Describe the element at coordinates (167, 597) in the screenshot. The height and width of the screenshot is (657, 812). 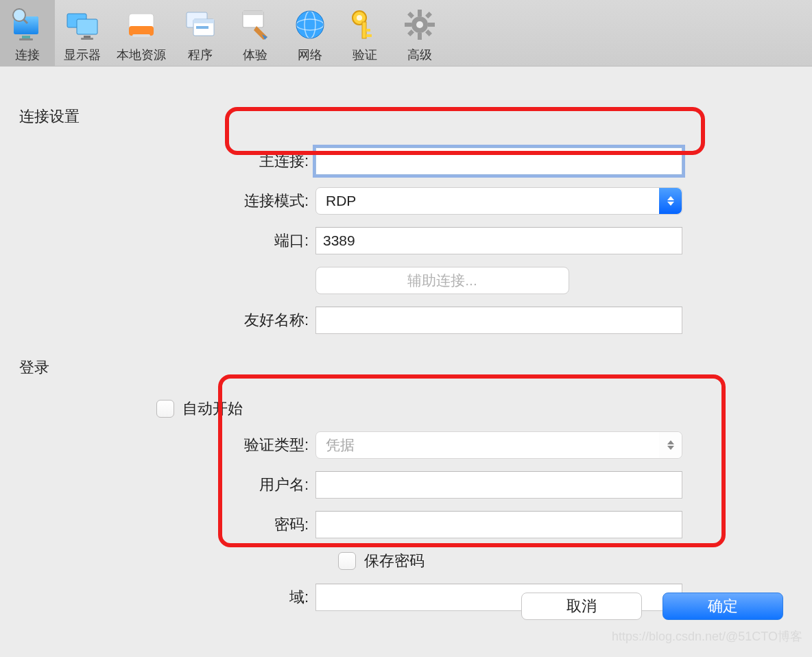
I see `label-domain: 域:` at that location.